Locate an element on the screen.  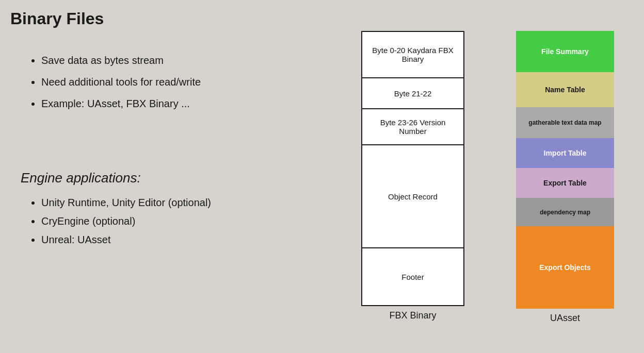
uasset-cell-dependency-map: dependency map is located at coordinates (565, 212).